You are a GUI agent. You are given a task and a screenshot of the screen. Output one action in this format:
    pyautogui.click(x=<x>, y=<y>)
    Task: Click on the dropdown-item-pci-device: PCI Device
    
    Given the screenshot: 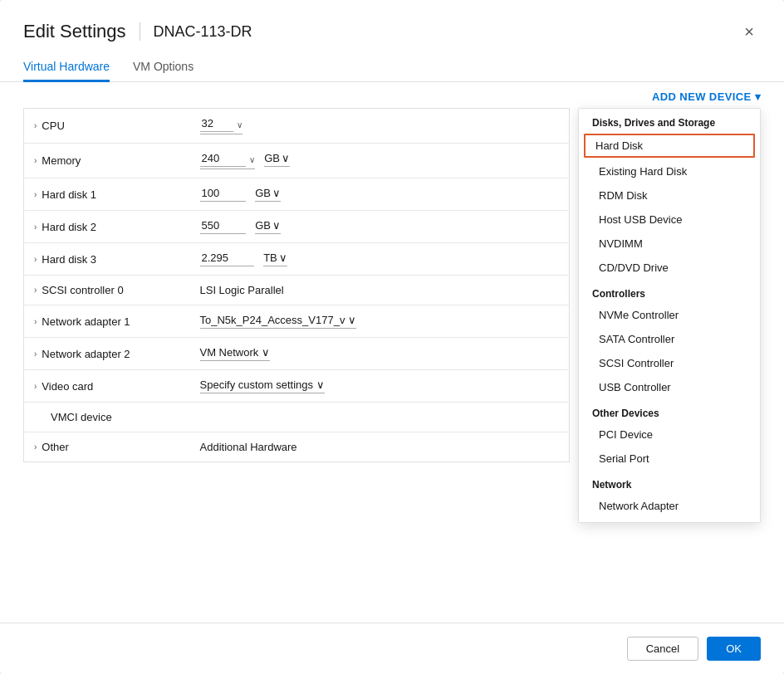 What is the action you would take?
    pyautogui.click(x=669, y=435)
    